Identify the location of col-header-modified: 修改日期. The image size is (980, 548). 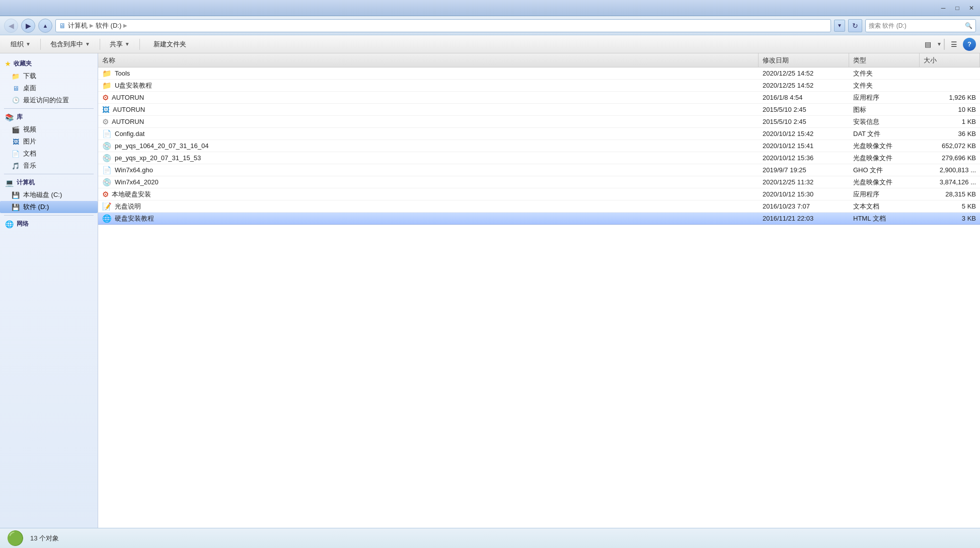
(804, 60).